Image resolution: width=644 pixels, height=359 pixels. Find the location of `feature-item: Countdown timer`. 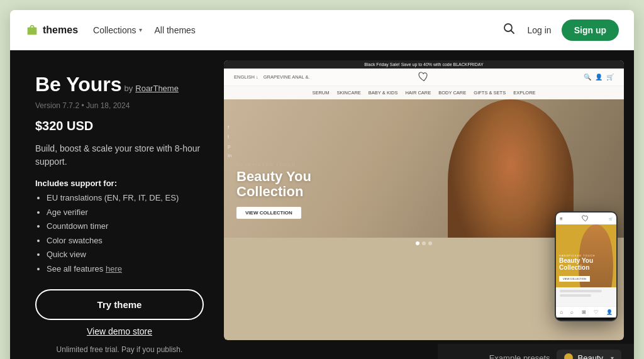

feature-item: Countdown timer is located at coordinates (125, 226).